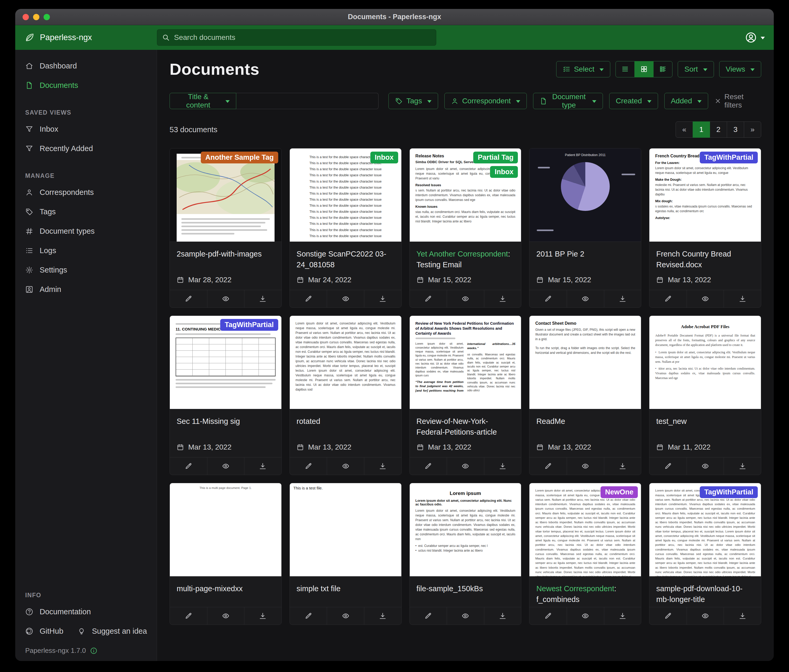 The height and width of the screenshot is (672, 789). What do you see at coordinates (701, 129) in the screenshot?
I see `pagination-page-1: 1` at bounding box center [701, 129].